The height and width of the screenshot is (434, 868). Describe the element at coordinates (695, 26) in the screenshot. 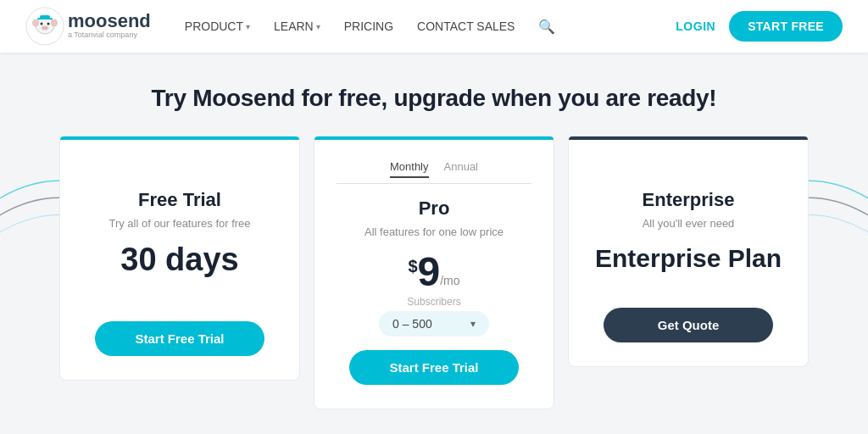

I see `login-button: LOGIN` at that location.